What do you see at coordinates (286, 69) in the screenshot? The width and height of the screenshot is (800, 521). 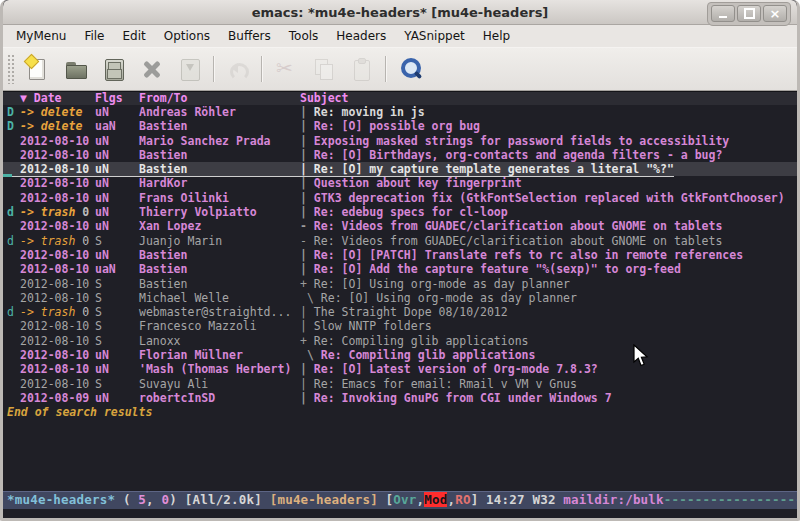 I see `cut-icon` at bounding box center [286, 69].